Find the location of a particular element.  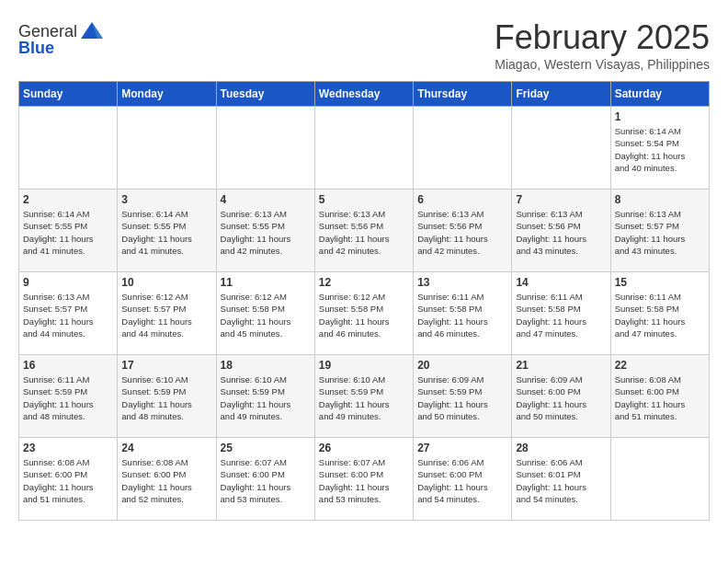

calendar-cell: 16Sunrise: 6:11 AM Sunset: 5:59 PM Dayli… is located at coordinates (68, 396).